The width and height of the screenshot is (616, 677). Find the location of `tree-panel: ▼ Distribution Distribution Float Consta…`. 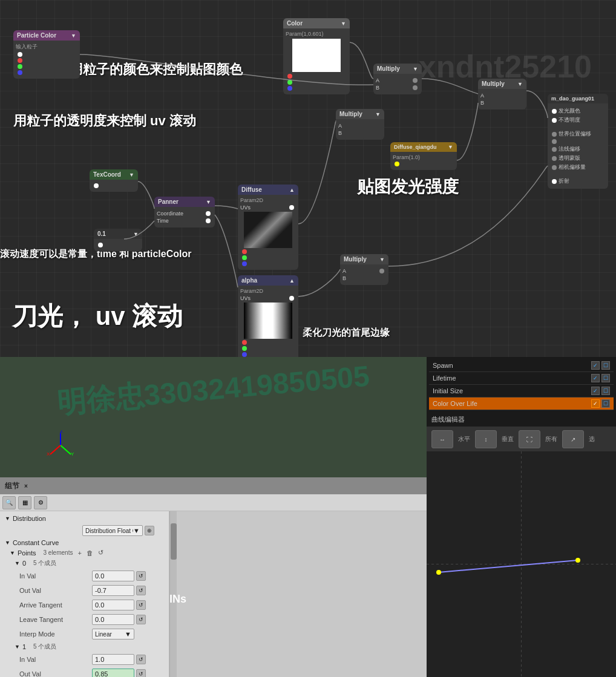

tree-panel: ▼ Distribution Distribution Float Consta… is located at coordinates (85, 594).